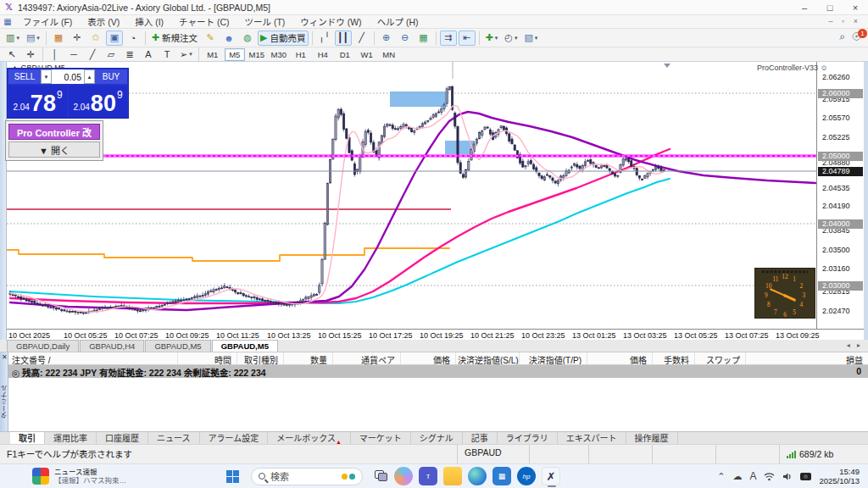 The height and width of the screenshot is (488, 868). What do you see at coordinates (331, 22) in the screenshot?
I see `menu-ウ: ウィンドウ (W)` at bounding box center [331, 22].